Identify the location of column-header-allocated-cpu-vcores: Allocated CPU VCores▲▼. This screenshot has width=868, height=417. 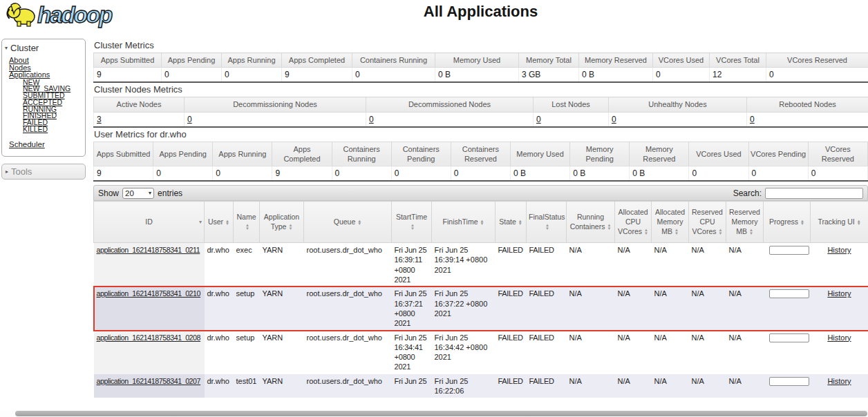
(633, 222).